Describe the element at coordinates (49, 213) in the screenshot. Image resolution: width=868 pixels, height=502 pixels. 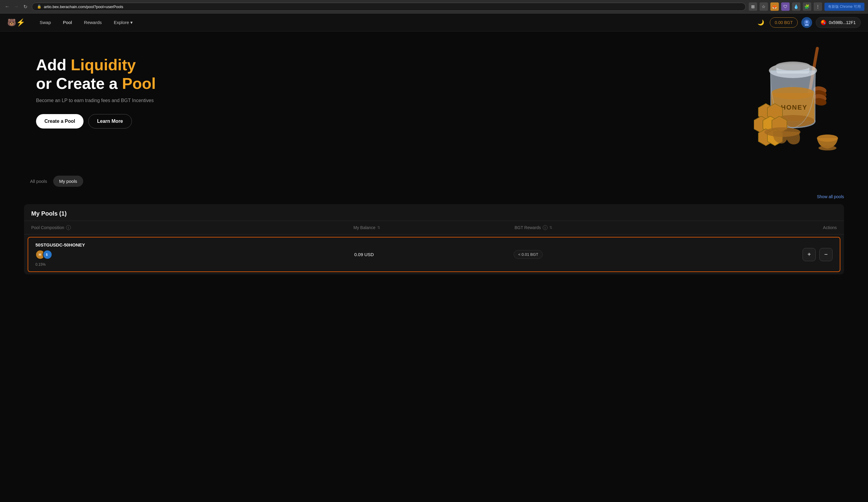
I see `pool-table-title: My Pools (1)` at that location.